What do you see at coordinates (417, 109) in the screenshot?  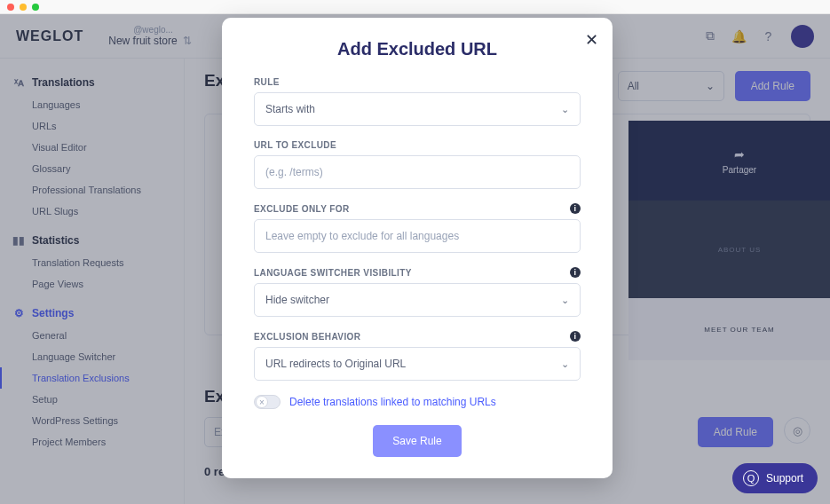 I see `rule-select: Starts with⌄` at bounding box center [417, 109].